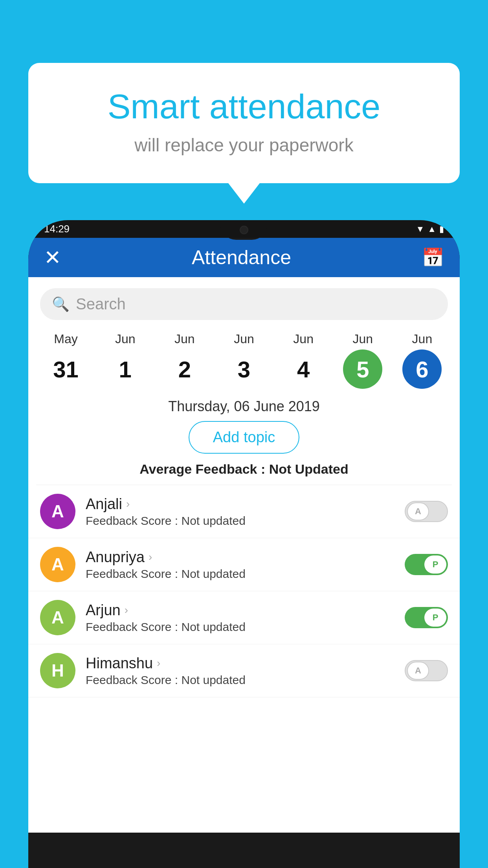  Describe the element at coordinates (303, 360) in the screenshot. I see `cal-day-jun4: Jun 4` at that location.